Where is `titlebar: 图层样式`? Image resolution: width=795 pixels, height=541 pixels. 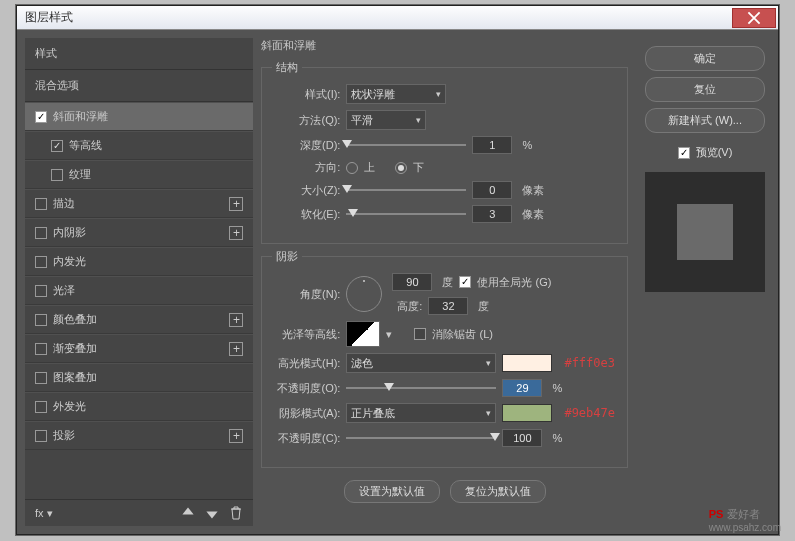 titlebar: 图层样式 is located at coordinates (398, 18).